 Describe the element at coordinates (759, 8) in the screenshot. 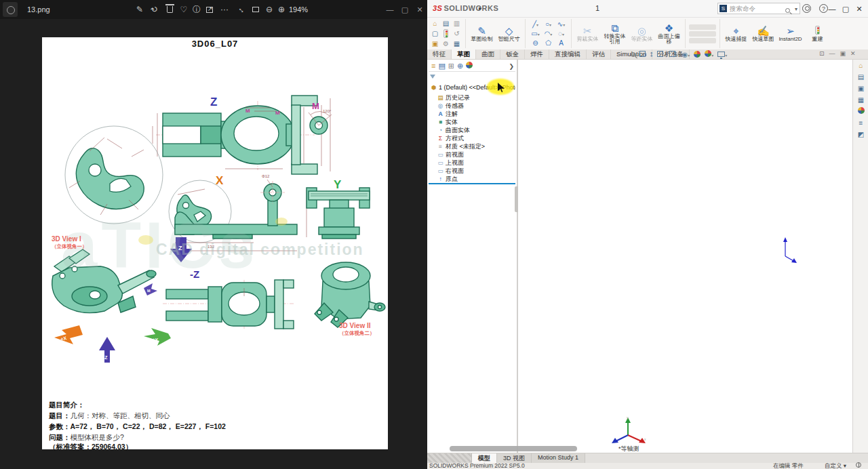

I see `command-search-box: S 搜索命令 ▾` at that location.